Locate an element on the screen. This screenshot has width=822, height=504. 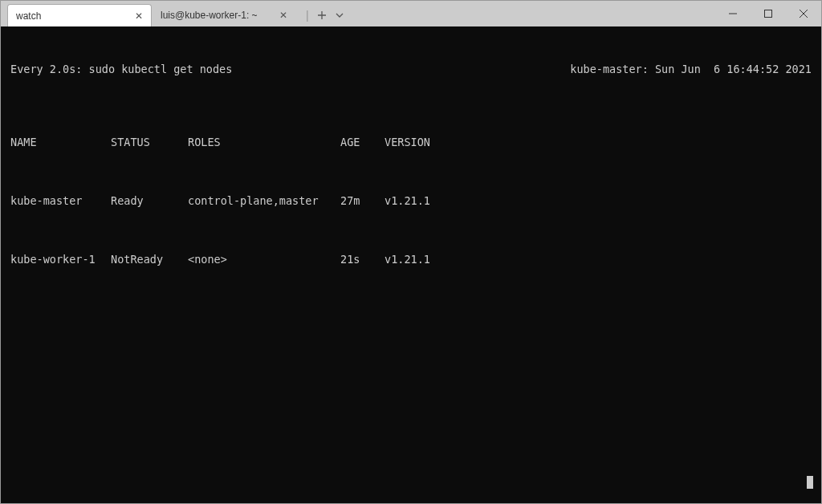
cell-status: NotReady is located at coordinates (149, 259).